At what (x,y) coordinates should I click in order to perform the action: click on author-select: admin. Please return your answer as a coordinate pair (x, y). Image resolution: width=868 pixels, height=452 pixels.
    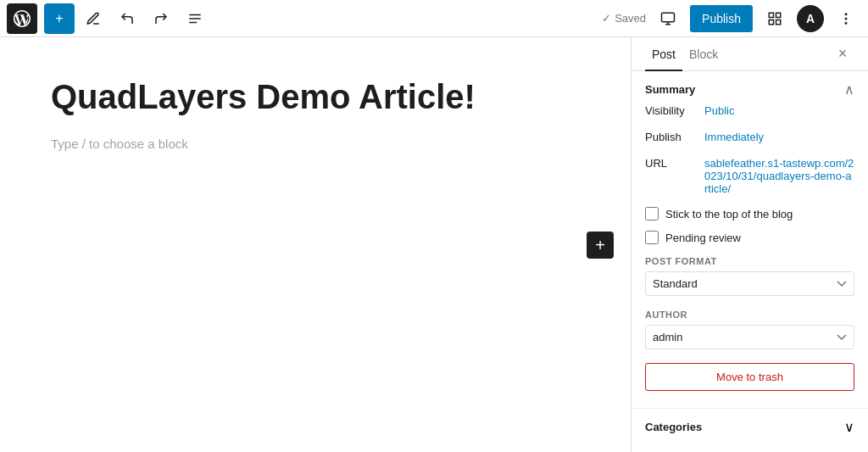
    Looking at the image, I should click on (749, 338).